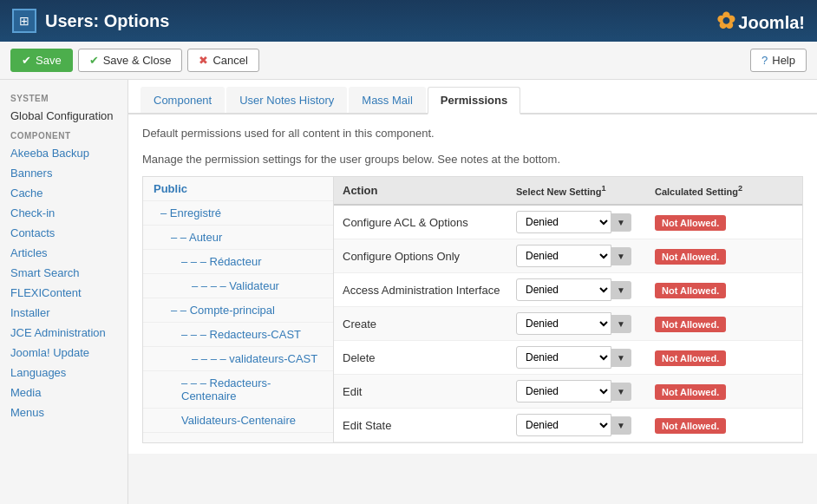 The image size is (817, 504). I want to click on group-compte-principal: – – Compte-principal, so click(238, 311).